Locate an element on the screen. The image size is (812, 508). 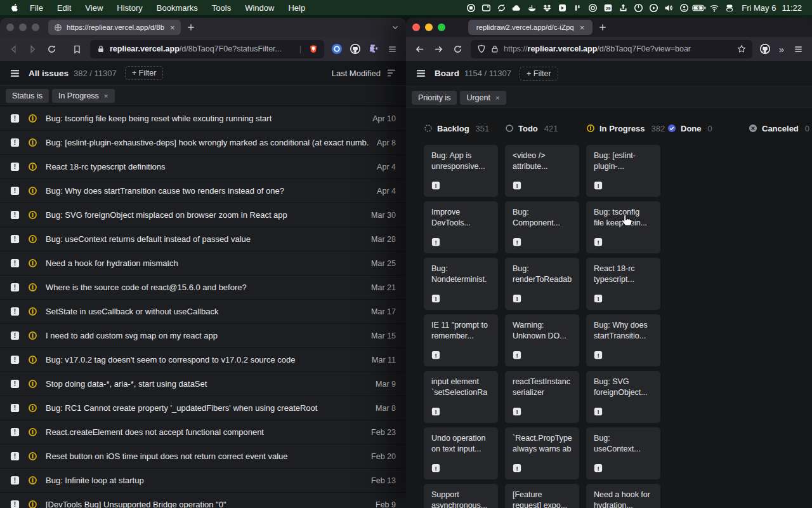
sort-icon is located at coordinates (391, 73).